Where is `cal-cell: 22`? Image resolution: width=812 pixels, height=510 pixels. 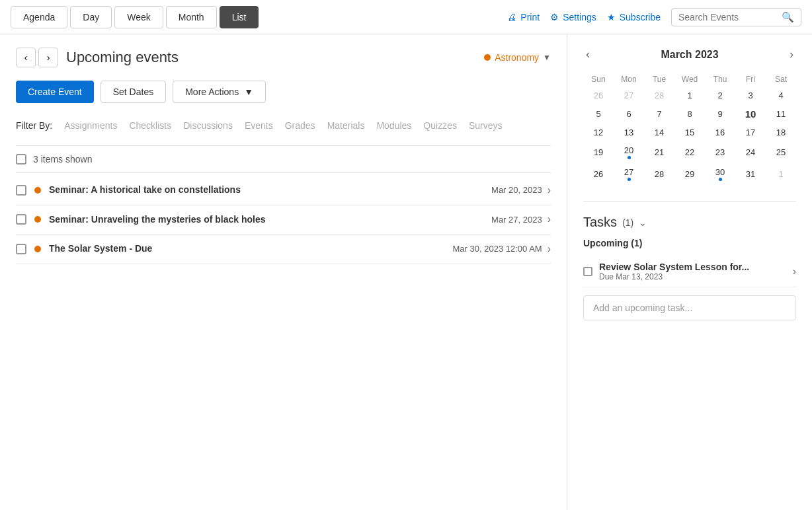 cal-cell: 22 is located at coordinates (690, 152).